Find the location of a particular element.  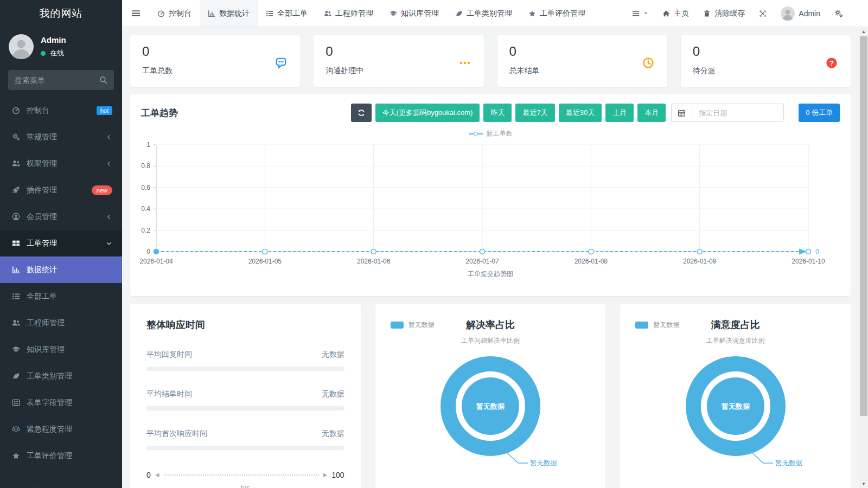

sidebar-subitem-urgency: 紧急程度管理 is located at coordinates (61, 429).